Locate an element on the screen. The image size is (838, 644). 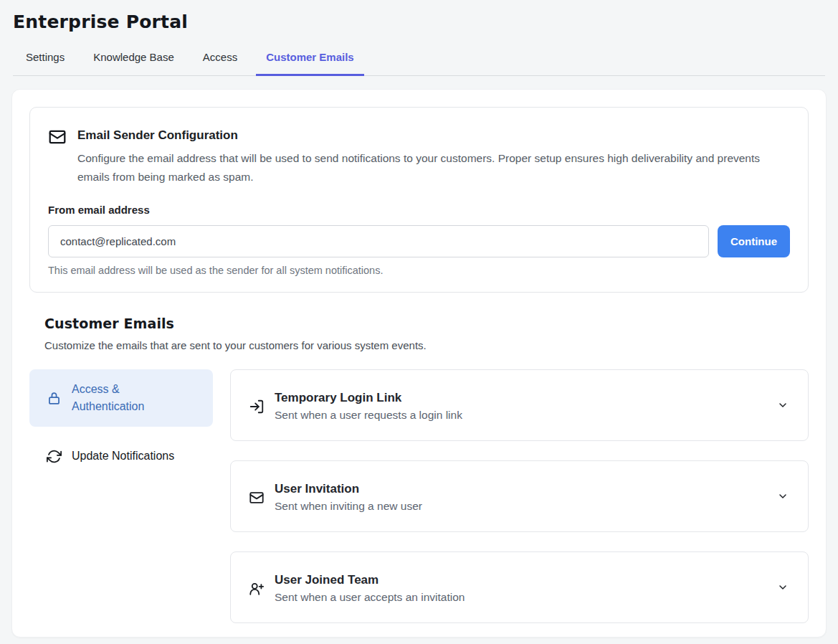
login-icon is located at coordinates (257, 407).